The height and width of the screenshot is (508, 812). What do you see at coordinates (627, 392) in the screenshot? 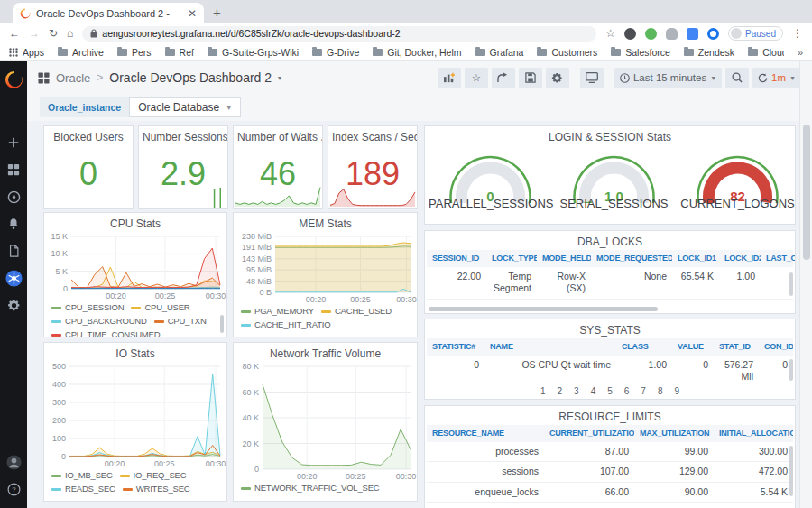
I see `page-button: 6` at bounding box center [627, 392].